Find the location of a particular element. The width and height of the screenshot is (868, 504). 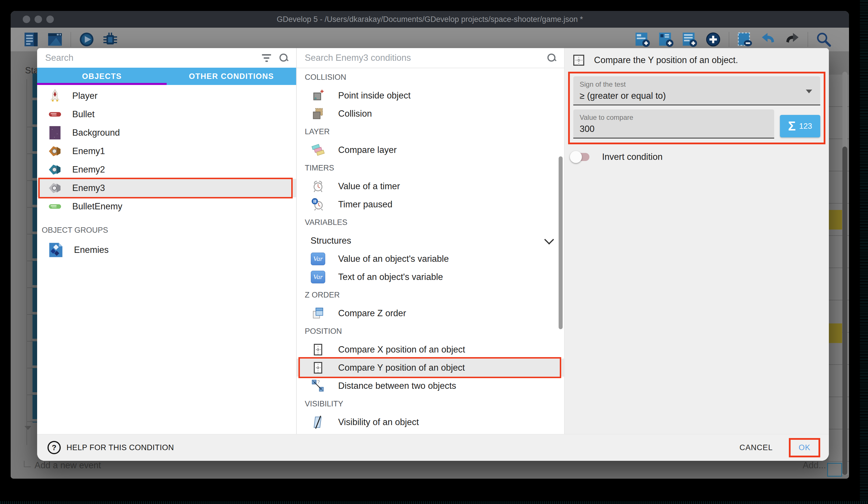

cancel-button: CANCEL is located at coordinates (756, 447).